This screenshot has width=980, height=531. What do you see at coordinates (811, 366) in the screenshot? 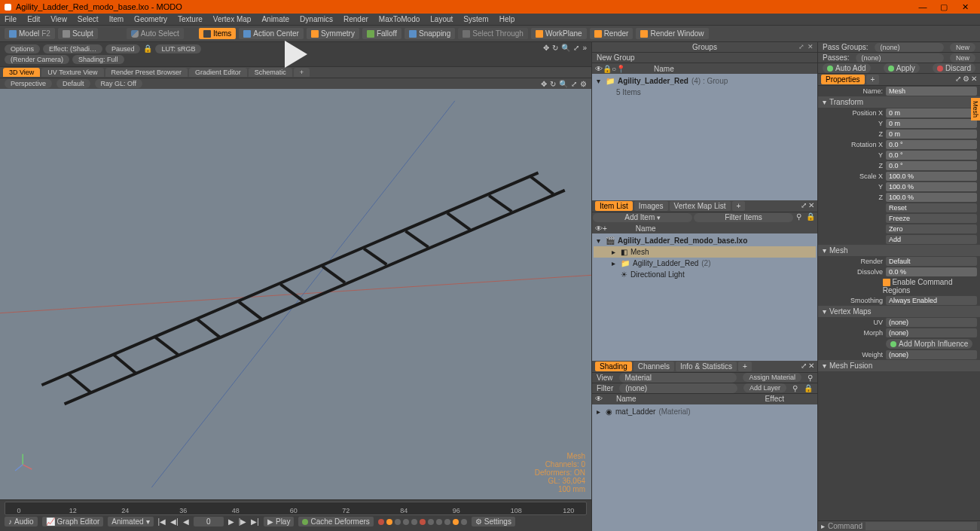
I see `close-panel-icon-3: ✕` at bounding box center [811, 366].